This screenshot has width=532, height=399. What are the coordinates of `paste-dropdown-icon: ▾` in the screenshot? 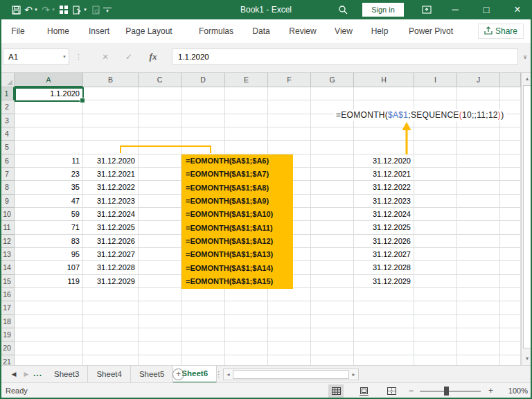 It's located at (85, 10).